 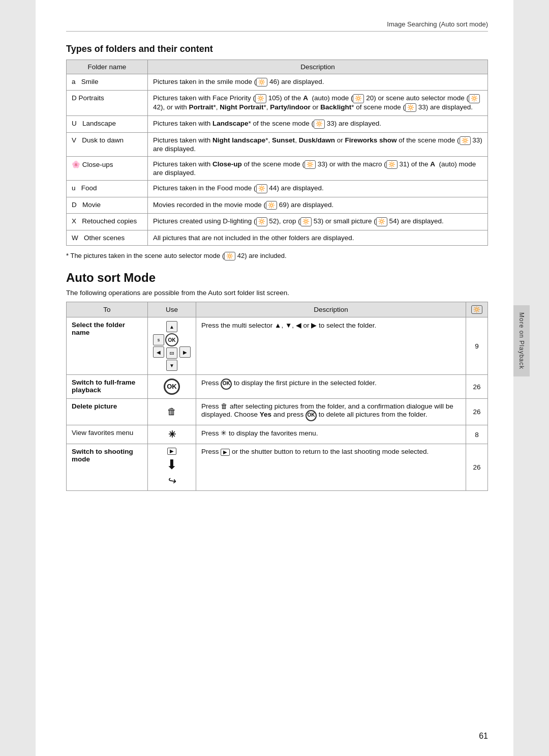 I want to click on auto-to: Switch to shootingmode, so click(x=107, y=468).